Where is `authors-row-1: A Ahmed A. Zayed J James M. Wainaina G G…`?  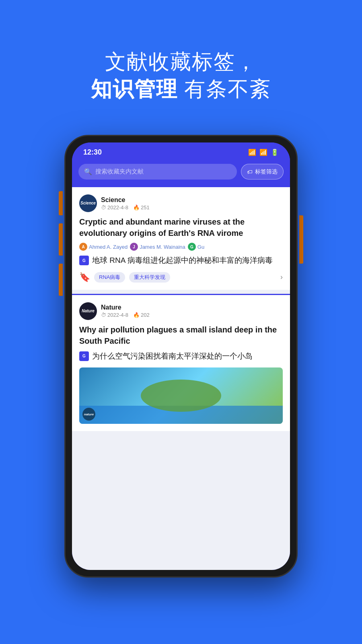
authors-row-1: A Ahmed A. Zayed J James M. Wainaina G G… is located at coordinates (181, 247).